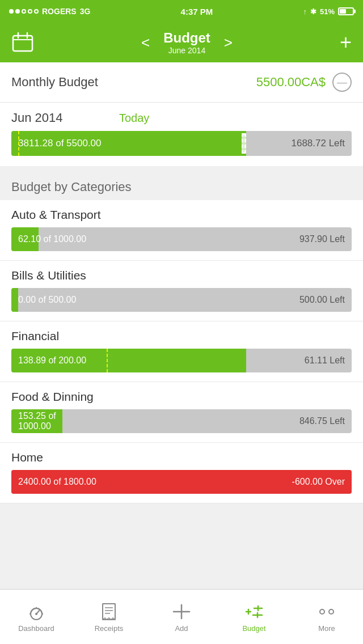 This screenshot has height=644, width=363. Describe the element at coordinates (318, 143) in the screenshot. I see `progress-left-text: 1688.72 Left` at that location.